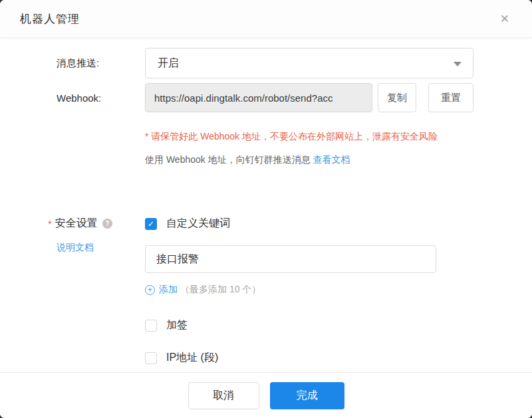  I want to click on security-label-text: 安全设置, so click(76, 223).